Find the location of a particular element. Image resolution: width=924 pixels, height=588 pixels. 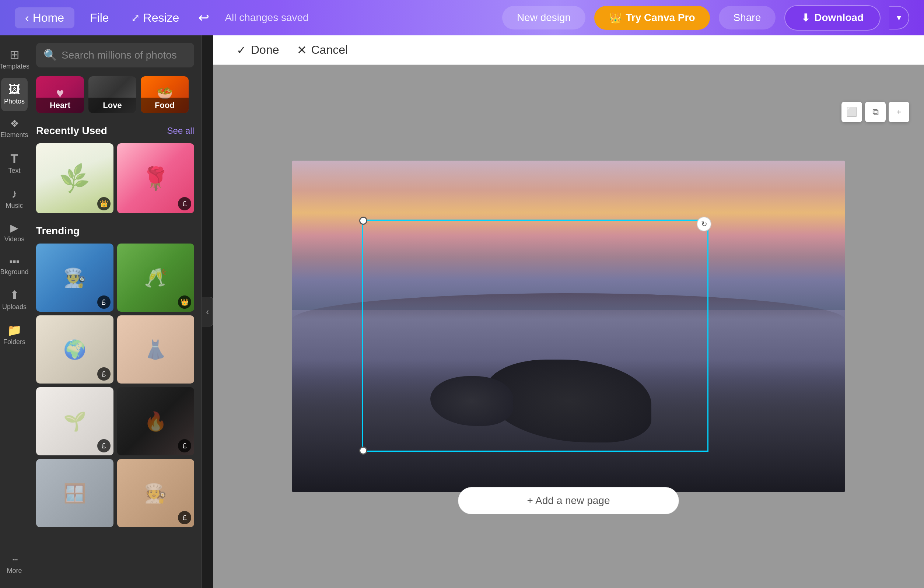

sidebar-item-music: ♪ Music is located at coordinates (15, 199).